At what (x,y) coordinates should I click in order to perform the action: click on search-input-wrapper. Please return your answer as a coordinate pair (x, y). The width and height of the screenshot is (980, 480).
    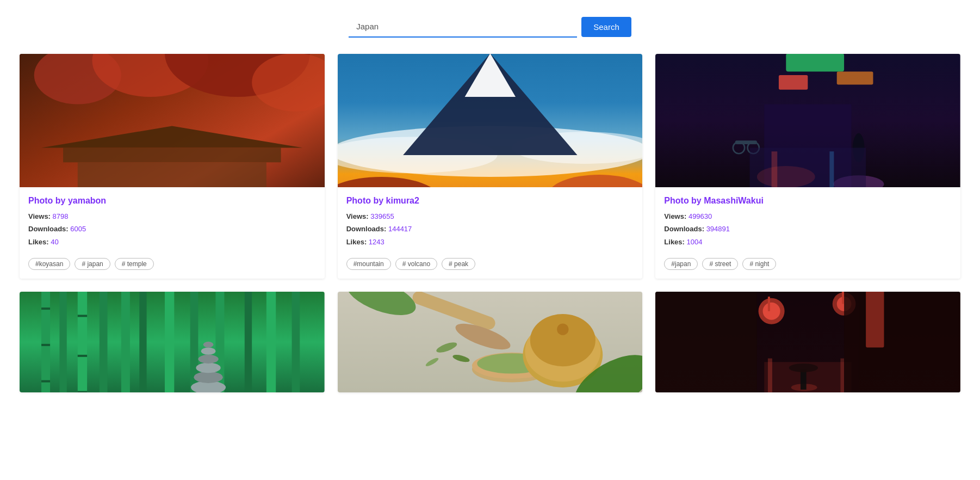
    Looking at the image, I should click on (463, 27).